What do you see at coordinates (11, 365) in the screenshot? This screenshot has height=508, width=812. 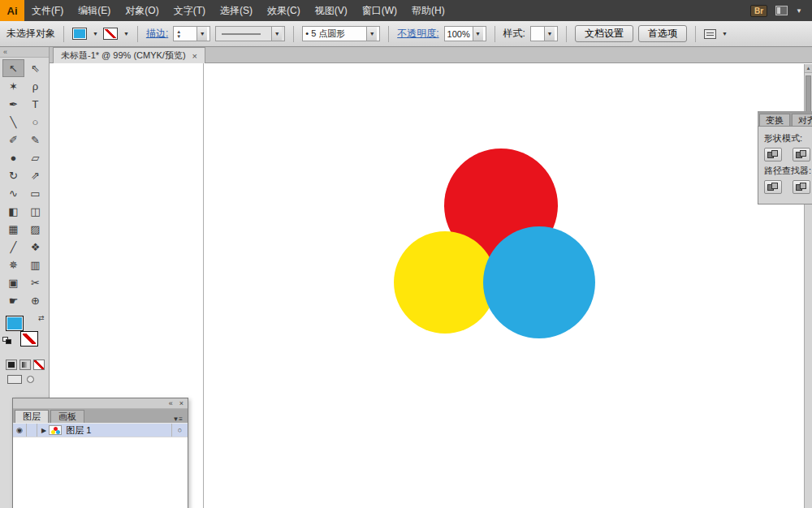 I see `color-button` at bounding box center [11, 365].